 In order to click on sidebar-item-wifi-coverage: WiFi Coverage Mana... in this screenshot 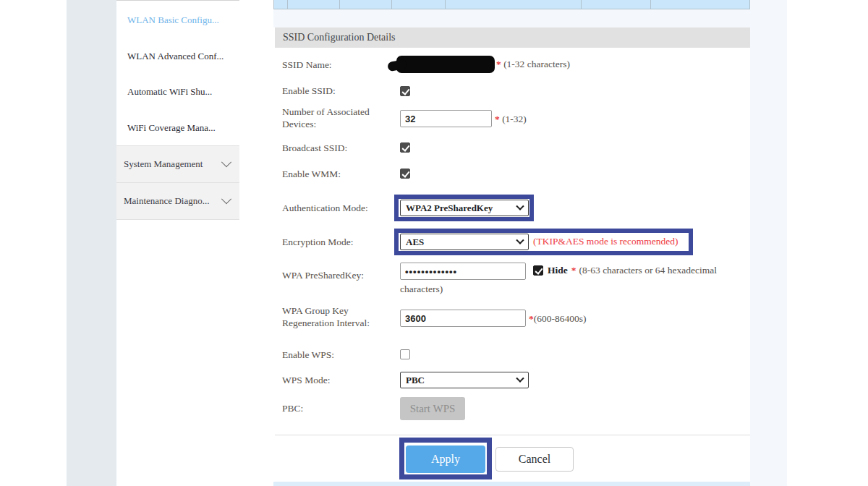, I will do `click(178, 128)`.